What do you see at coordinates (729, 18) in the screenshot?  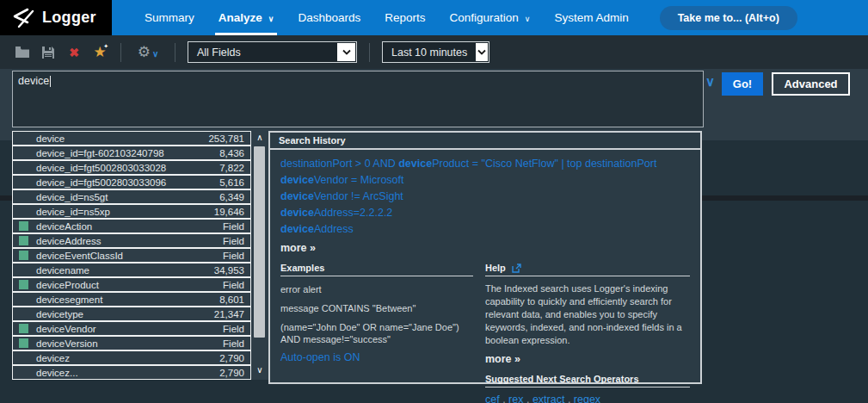 I see `take-me-to-button: Take me to... (Alt+o)` at bounding box center [729, 18].